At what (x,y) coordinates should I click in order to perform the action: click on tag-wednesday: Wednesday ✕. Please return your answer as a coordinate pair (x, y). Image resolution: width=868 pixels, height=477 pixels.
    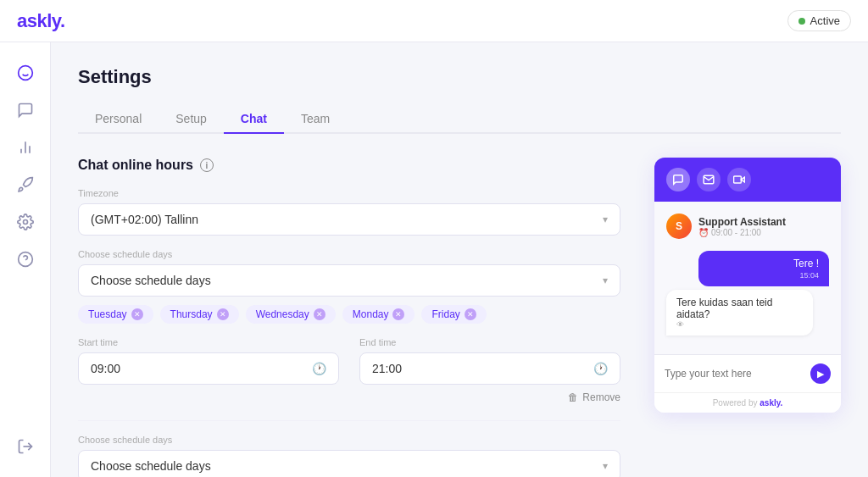
    Looking at the image, I should click on (291, 314).